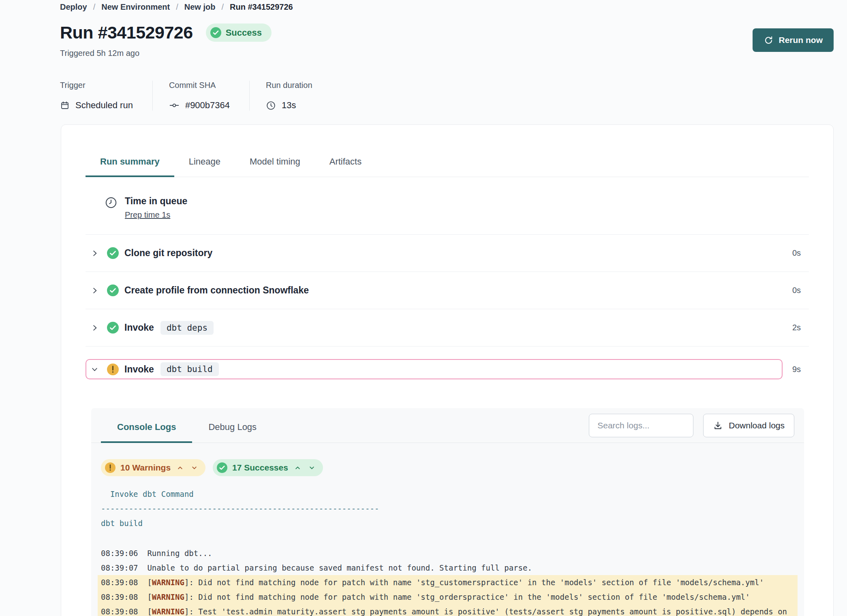 The height and width of the screenshot is (616, 847). Describe the element at coordinates (187, 328) in the screenshot. I see `step-command-chip: dbt deps` at that location.